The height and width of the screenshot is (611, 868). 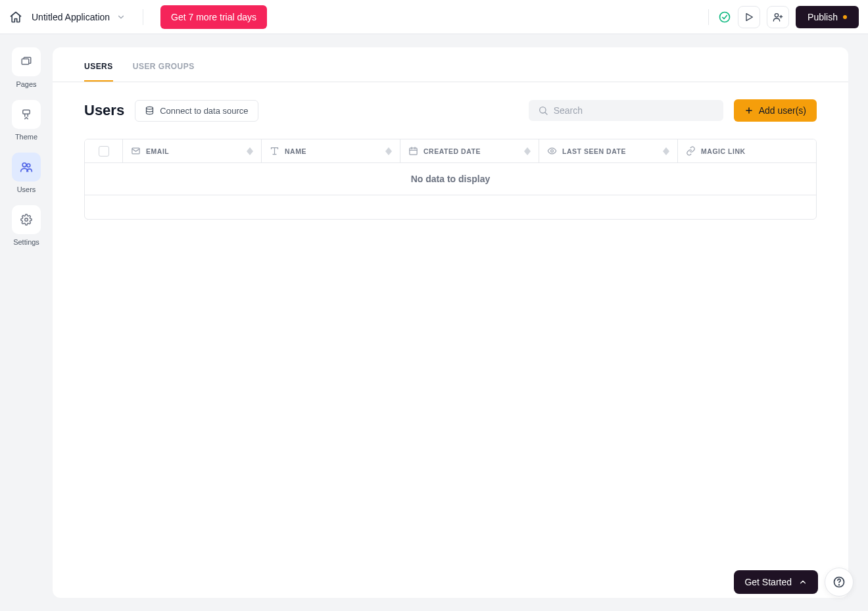 I want to click on users-icon, so click(x=26, y=167).